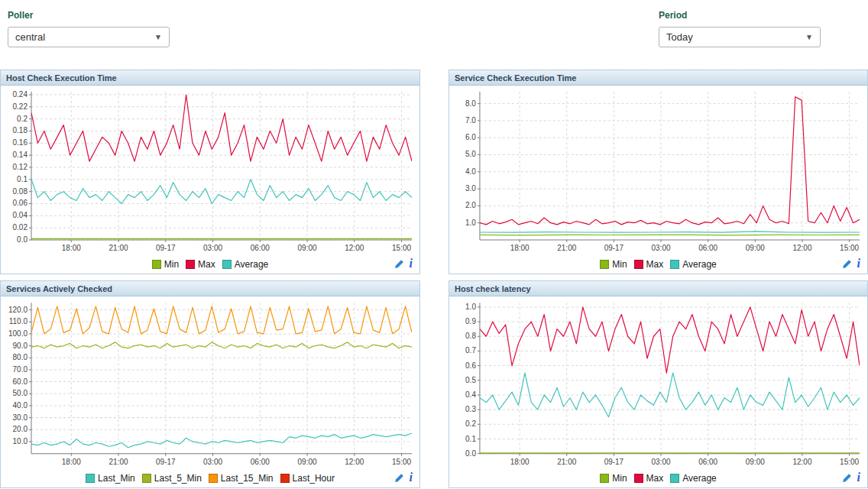  What do you see at coordinates (471, 104) in the screenshot?
I see `y-tick-label: 8.0` at bounding box center [471, 104].